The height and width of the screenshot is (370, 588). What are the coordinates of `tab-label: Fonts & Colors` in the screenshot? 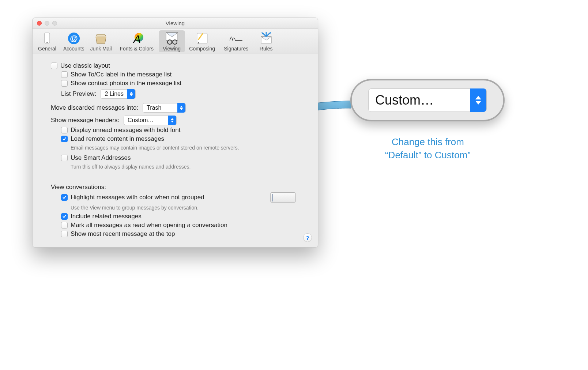 It's located at (137, 49).